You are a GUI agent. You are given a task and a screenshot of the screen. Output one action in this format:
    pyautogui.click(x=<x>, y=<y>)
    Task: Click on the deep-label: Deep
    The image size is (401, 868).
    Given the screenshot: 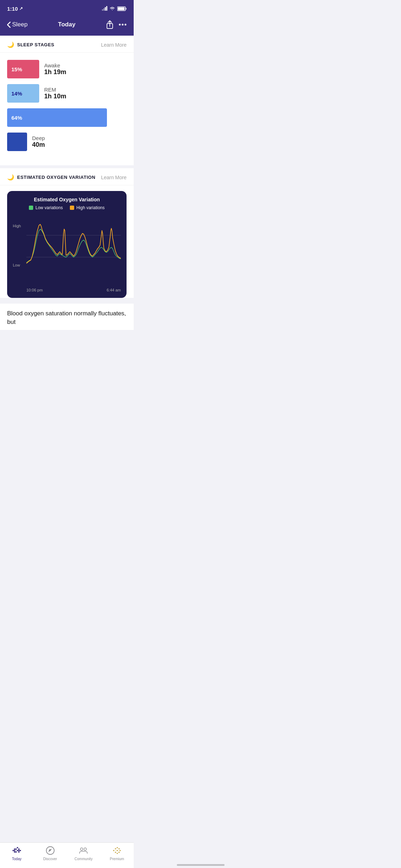 What is the action you would take?
    pyautogui.click(x=38, y=138)
    